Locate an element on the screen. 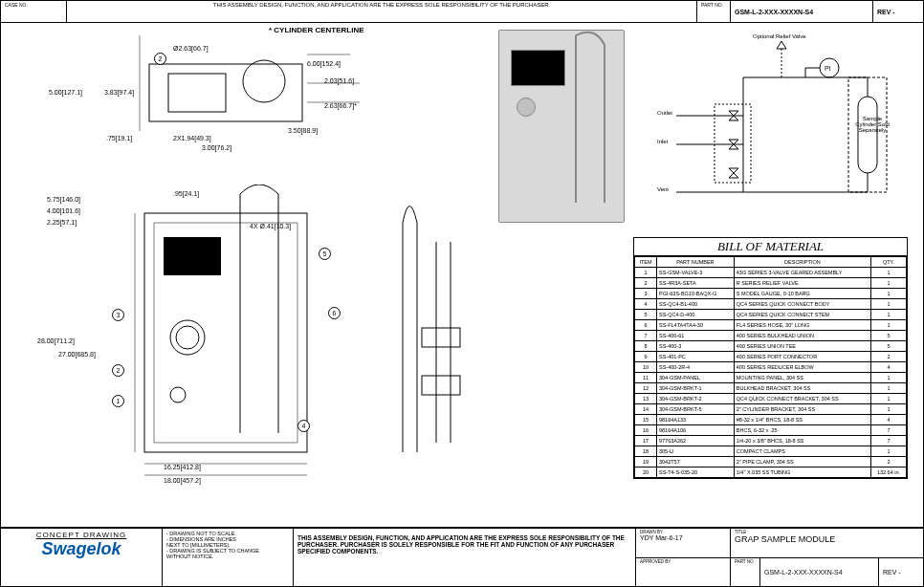  balloon-5: 5 is located at coordinates (325, 254).